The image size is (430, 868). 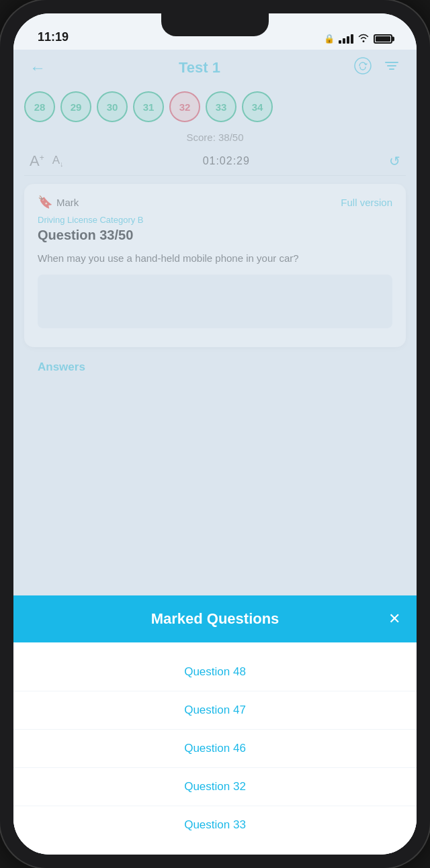 What do you see at coordinates (358, 39) in the screenshot?
I see `status-icons: 🔒` at bounding box center [358, 39].